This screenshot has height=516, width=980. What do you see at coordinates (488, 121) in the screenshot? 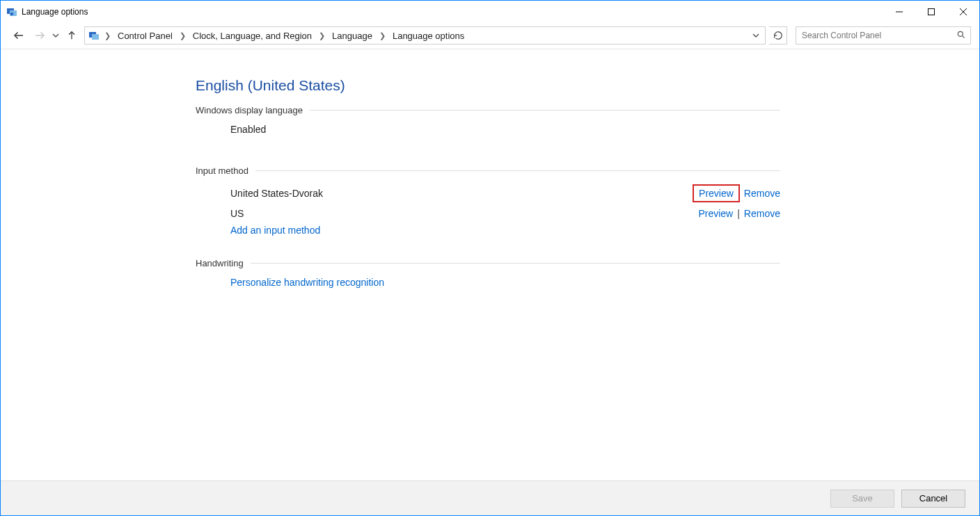
I see `section-display-language: Windows display language Enabled` at bounding box center [488, 121].